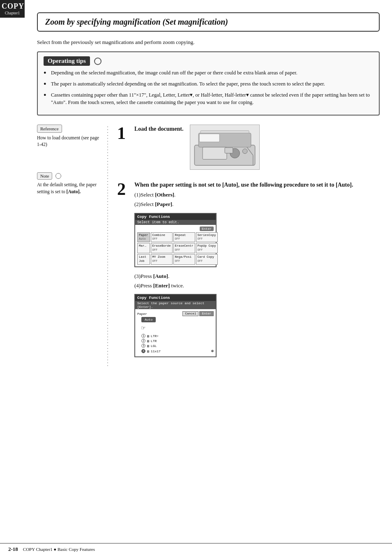 This screenshot has height=555, width=392. What do you see at coordinates (162, 248) in the screenshot?
I see `cf1-cell-eraseborder: EraseBordeOFF` at bounding box center [162, 248].